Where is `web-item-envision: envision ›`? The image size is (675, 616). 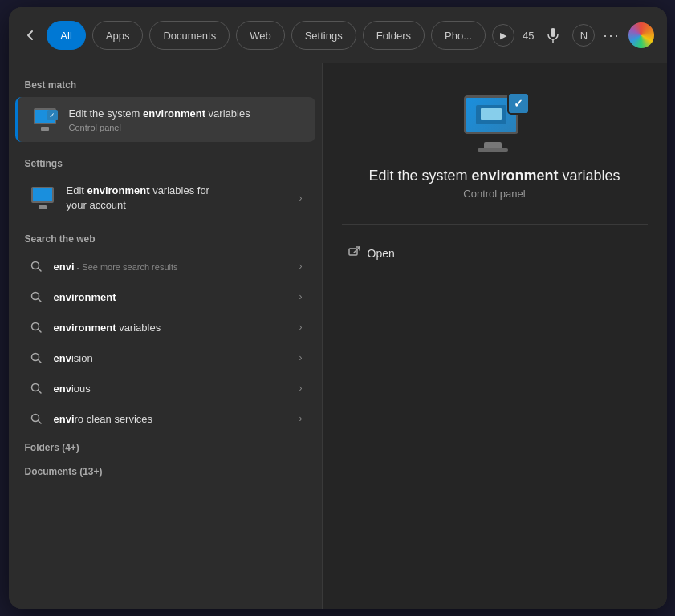
web-item-envision: envision › is located at coordinates (165, 358).